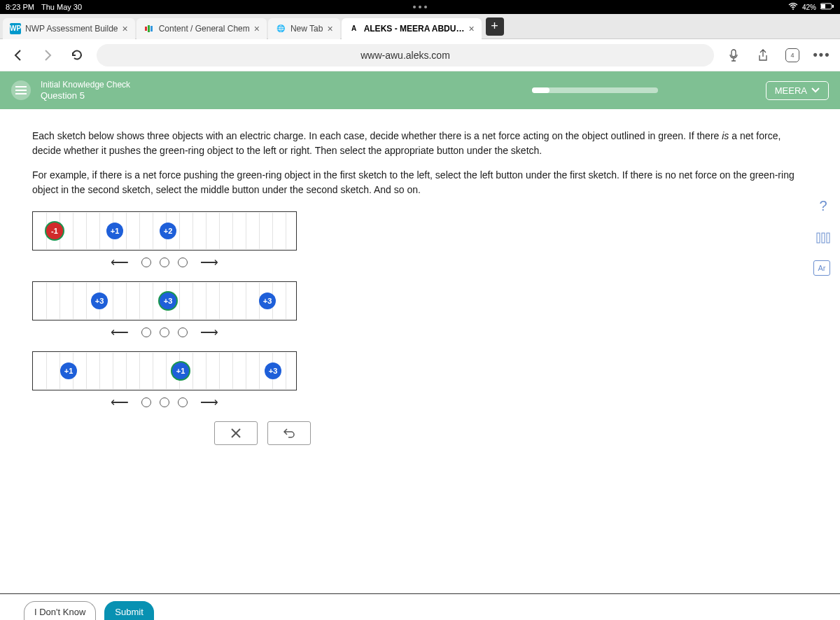 This screenshot has width=840, height=620. I want to click on tab-newtab: 🌐 New Tab ×, so click(304, 29).